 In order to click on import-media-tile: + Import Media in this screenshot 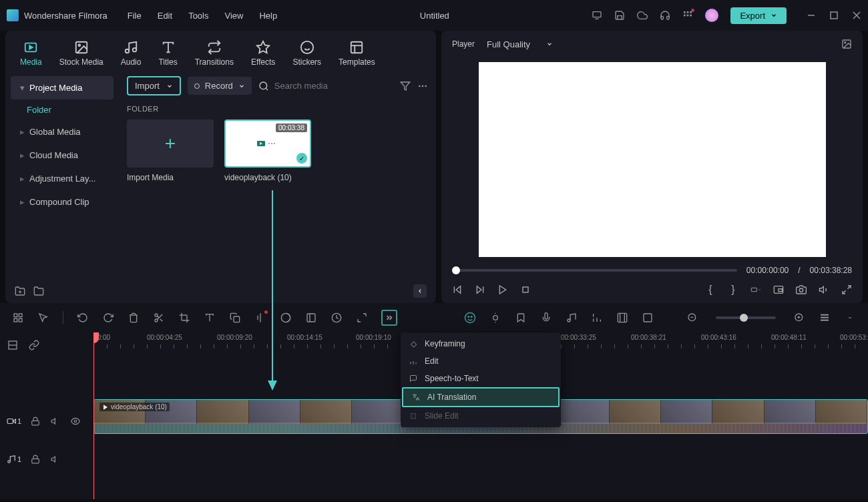, I will do `click(170, 151)`.